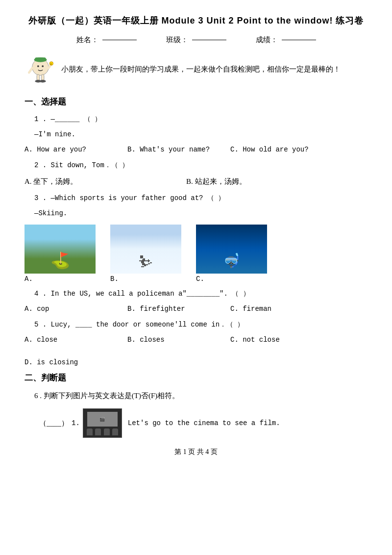 Image resolution: width=392 pixels, height=555 pixels. I want to click on q2-choice-a: A. 坐下，汤姆。, so click(69, 181).